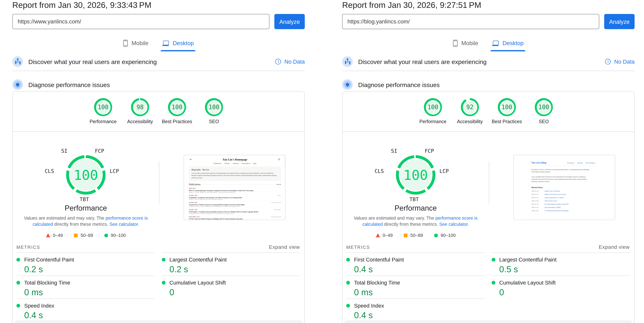 Image resolution: width=644 pixels, height=323 pixels. I want to click on mini-footer: Homepage GitHub Email © 2026 Yan Lin. Co…, so click(564, 220).